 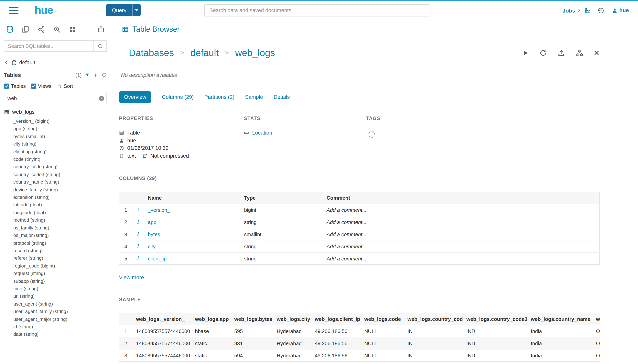 What do you see at coordinates (56, 98) in the screenshot?
I see `table-name-filter-input` at bounding box center [56, 98].